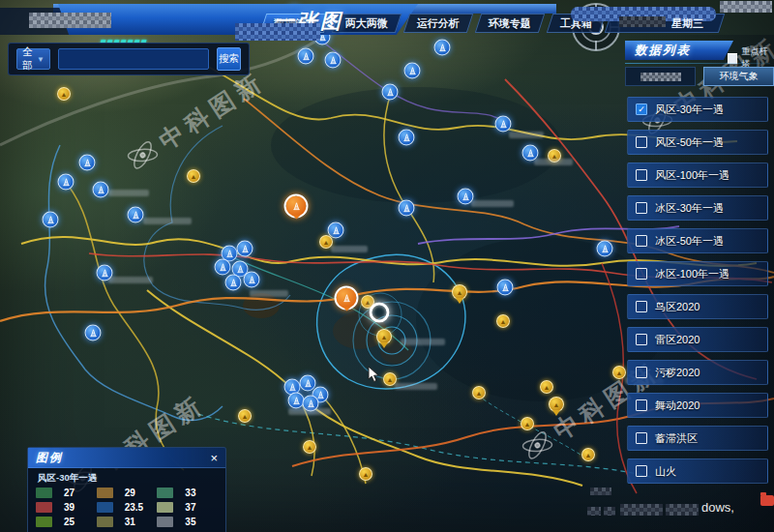 The width and height of the screenshot is (774, 532). Describe the element at coordinates (698, 274) in the screenshot. I see `layer-item: 冰区-100年一遇` at that location.